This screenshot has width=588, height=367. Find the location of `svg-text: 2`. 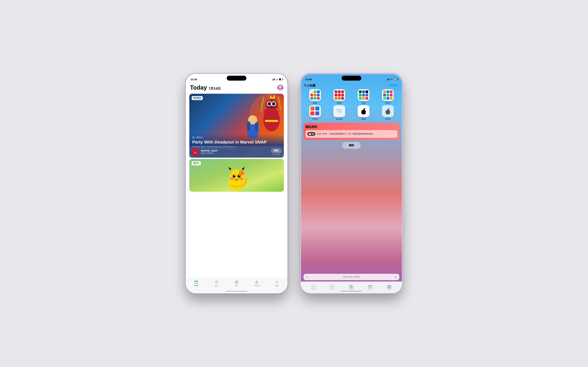

svg-text: 2 is located at coordinates (389, 287).